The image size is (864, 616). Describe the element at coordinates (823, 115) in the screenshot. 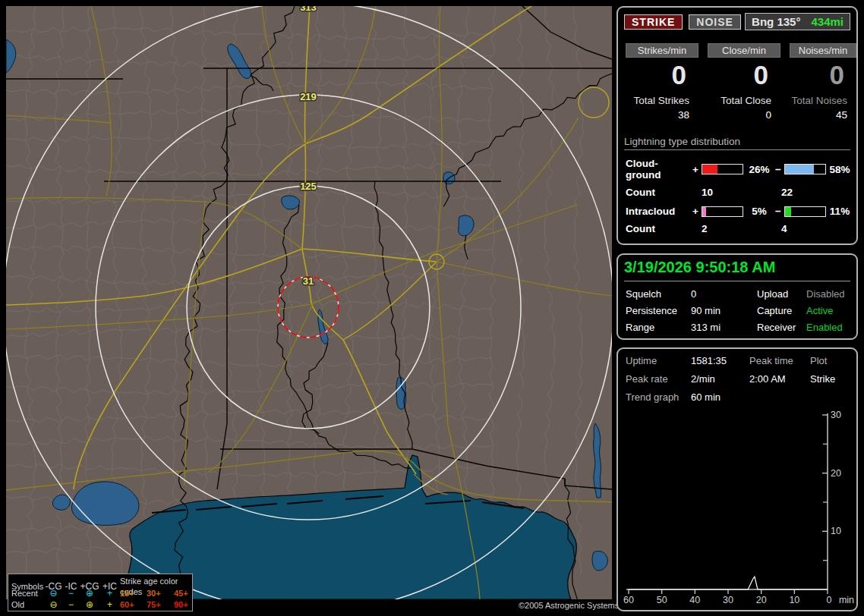

I see `total-noises-value: 45` at that location.